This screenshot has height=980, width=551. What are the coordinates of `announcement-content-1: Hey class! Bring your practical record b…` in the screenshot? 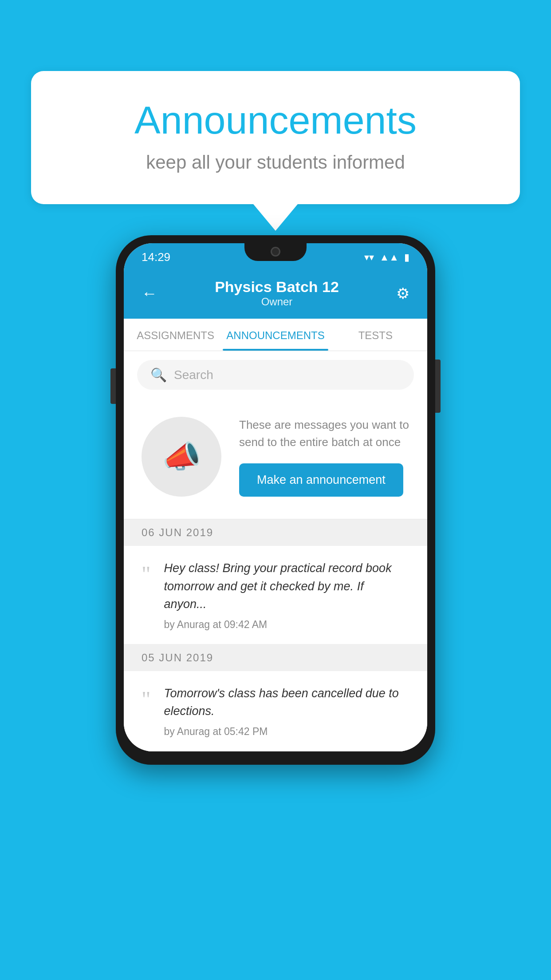 It's located at (287, 595).